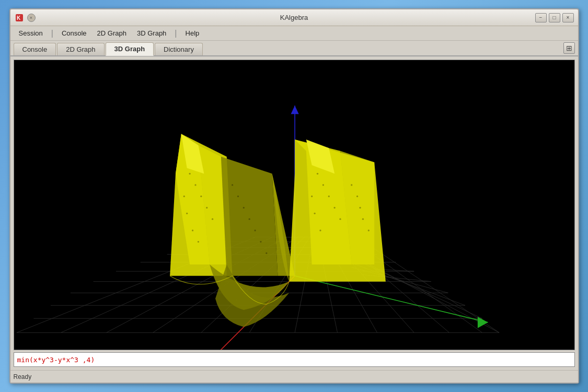 The width and height of the screenshot is (588, 392). I want to click on menu-help: Help, so click(192, 33).